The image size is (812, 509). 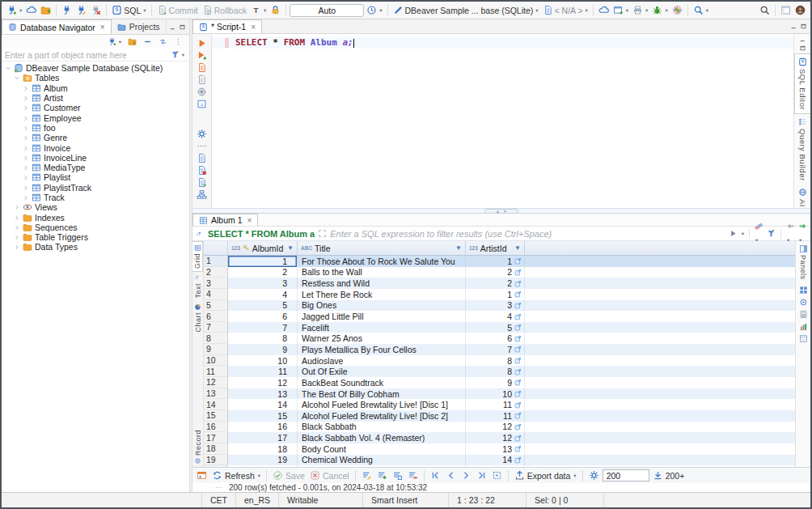 I want to click on cell-artistid: 8, so click(x=495, y=361).